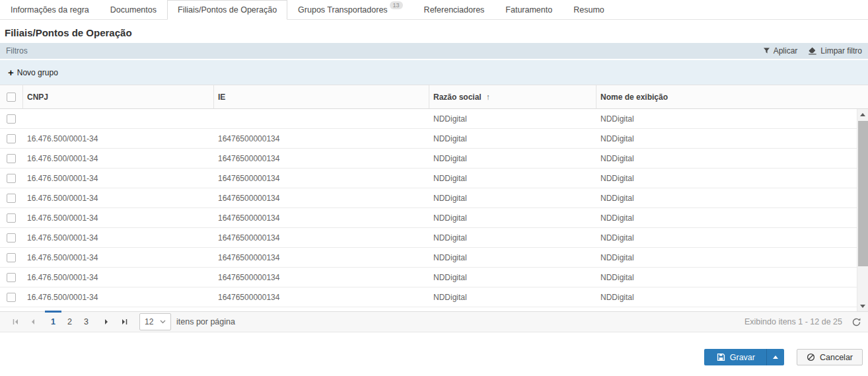 The image size is (868, 376). I want to click on column-header-cnpj: CNPJ, so click(119, 96).